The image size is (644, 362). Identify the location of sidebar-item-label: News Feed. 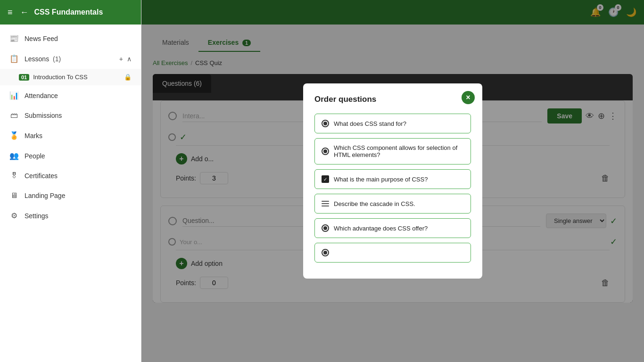
(78, 39).